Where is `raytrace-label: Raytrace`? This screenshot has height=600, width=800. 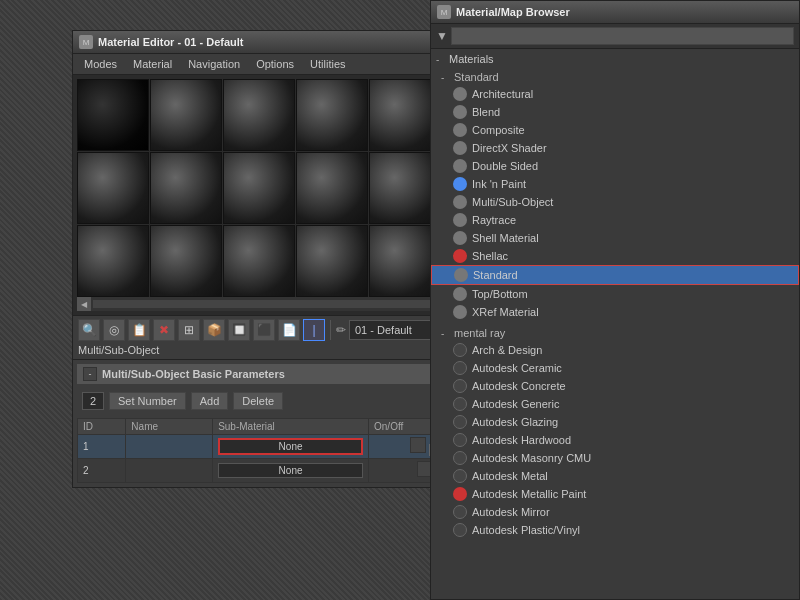 raytrace-label: Raytrace is located at coordinates (494, 220).